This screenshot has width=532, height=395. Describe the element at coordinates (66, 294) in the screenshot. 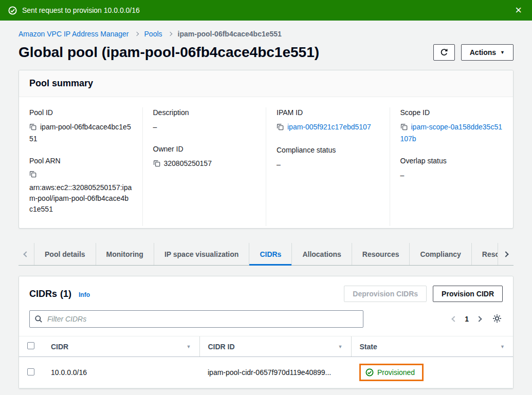

I see `cidrs-counter: (1)` at that location.